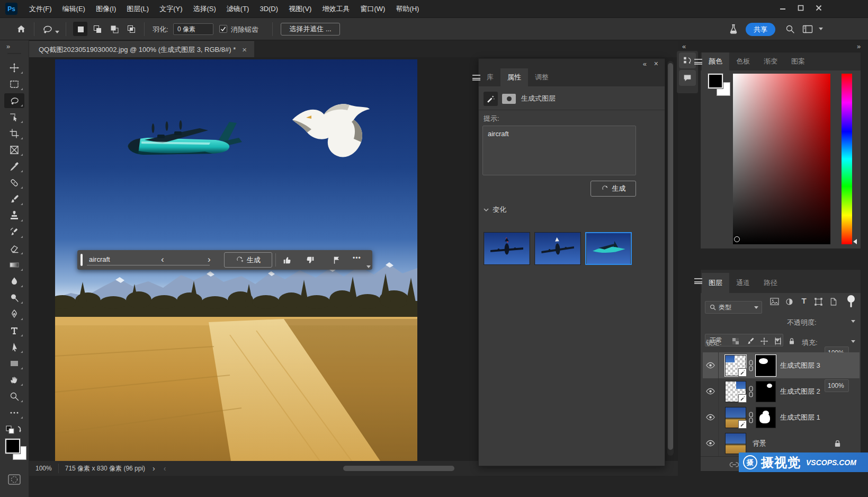 Image resolution: width=868 pixels, height=497 pixels. Describe the element at coordinates (13, 446) in the screenshot. I see `foreground-color-swatch` at that location.